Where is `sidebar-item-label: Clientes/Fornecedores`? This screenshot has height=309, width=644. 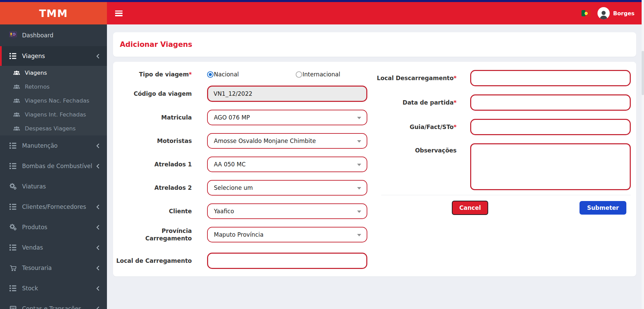 sidebar-item-label: Clientes/Fornecedores is located at coordinates (54, 207).